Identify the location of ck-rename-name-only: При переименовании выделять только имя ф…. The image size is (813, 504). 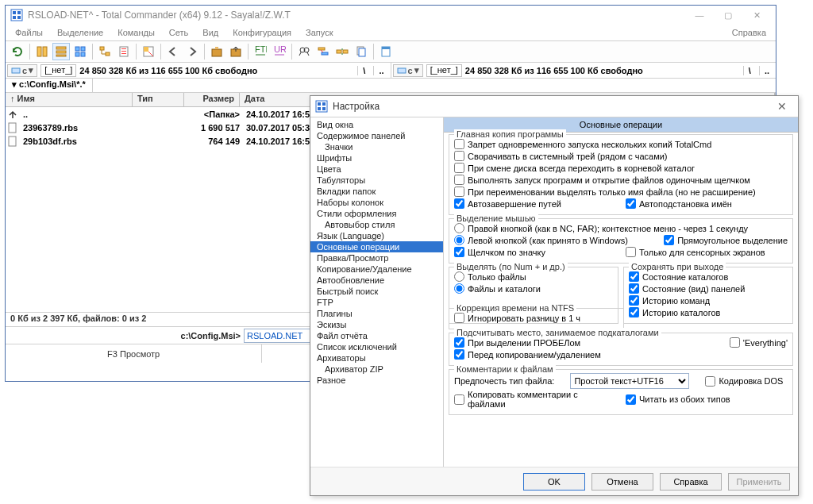
(621, 192).